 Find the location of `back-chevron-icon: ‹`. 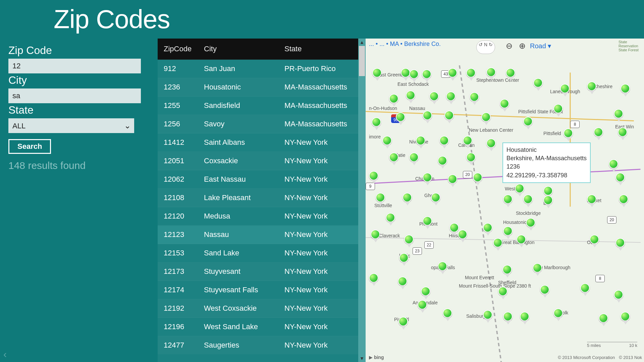

back-chevron-icon: ‹ is located at coordinates (5, 354).